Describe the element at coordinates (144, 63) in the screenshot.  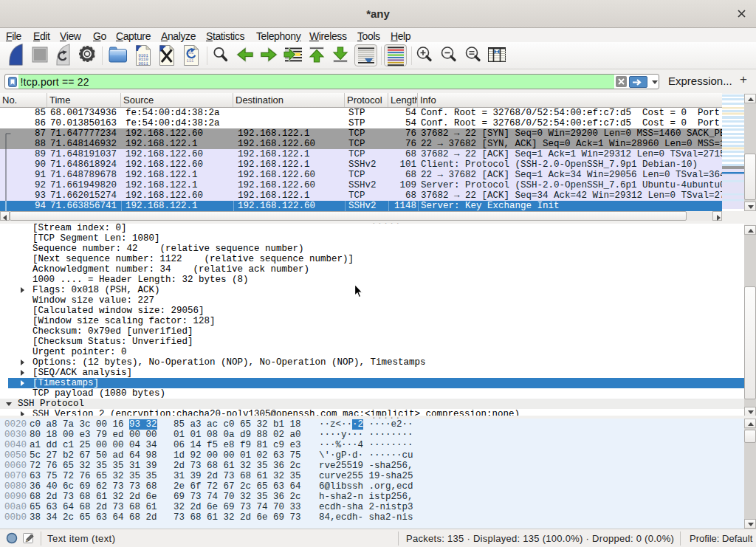
I see `svg-text: 0011` at that location.